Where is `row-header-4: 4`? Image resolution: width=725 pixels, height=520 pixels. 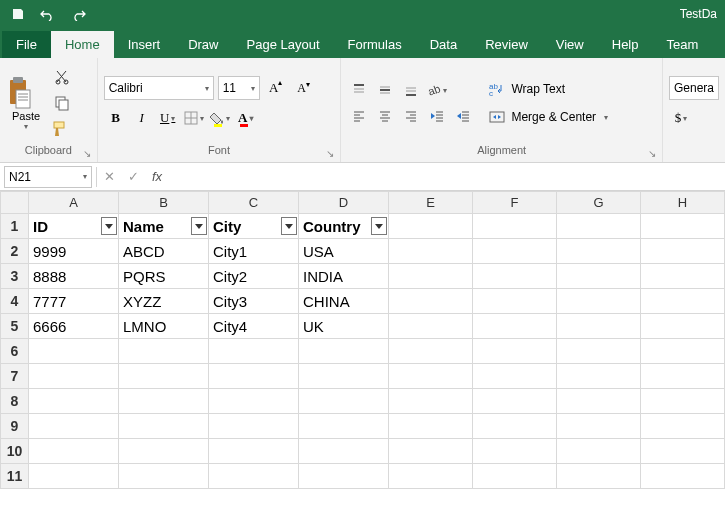
row-header-4: 4 is located at coordinates (15, 302).